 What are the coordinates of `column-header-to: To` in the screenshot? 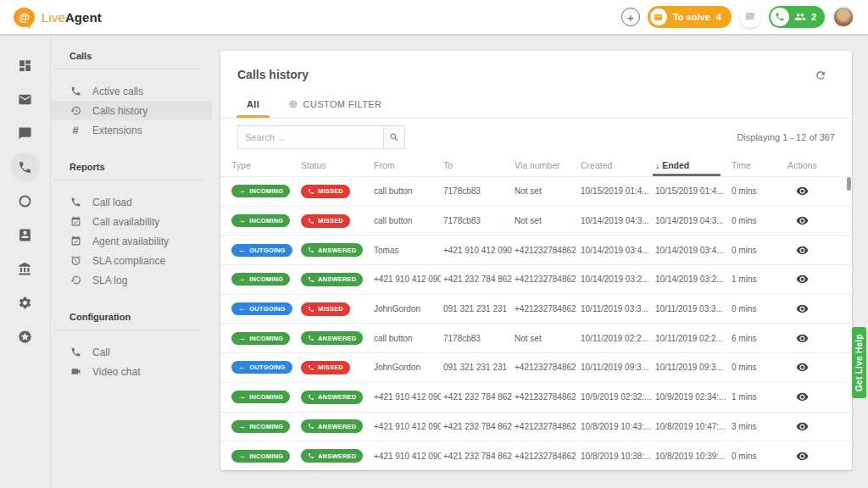 It's located at (476, 166).